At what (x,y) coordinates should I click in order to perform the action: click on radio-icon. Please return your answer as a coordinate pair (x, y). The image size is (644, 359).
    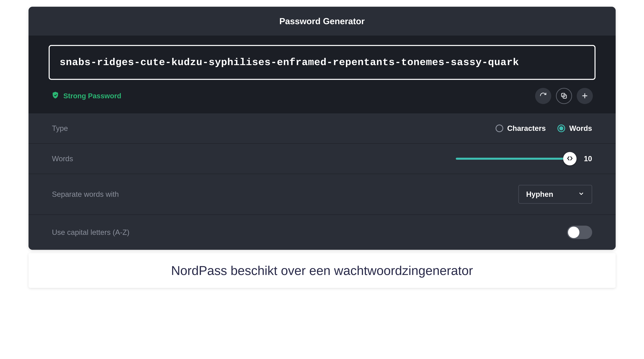
    Looking at the image, I should click on (500, 128).